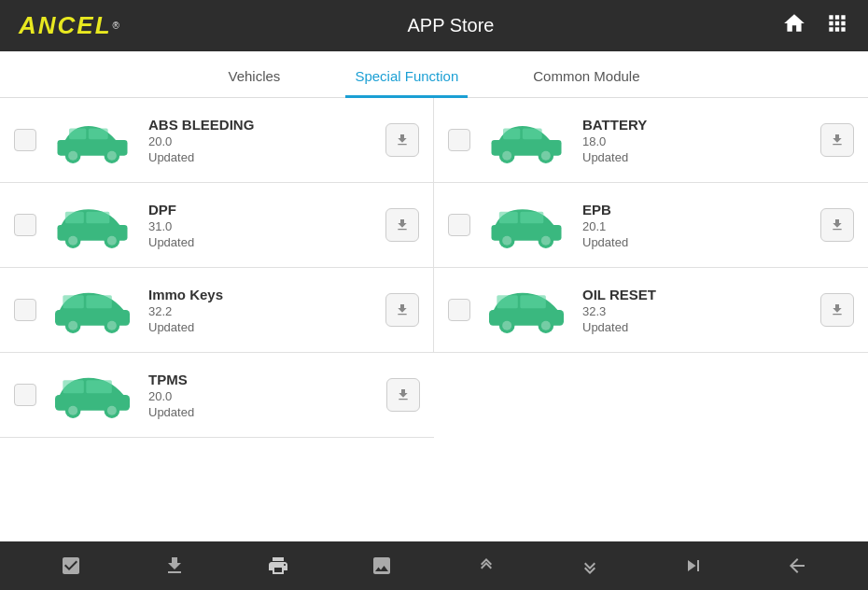 The image size is (868, 590). Describe the element at coordinates (696, 295) in the screenshot. I see `oil-name: OIL RESET` at that location.